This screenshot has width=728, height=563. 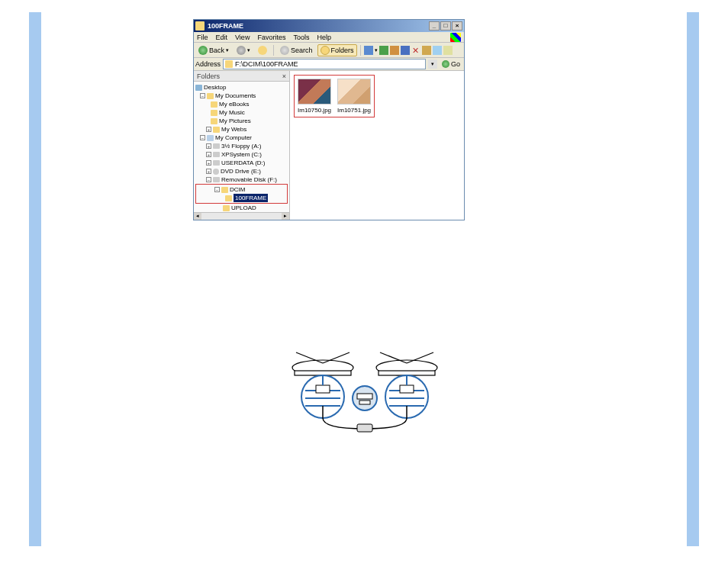 I want to click on menu-view: View, so click(x=243, y=37).